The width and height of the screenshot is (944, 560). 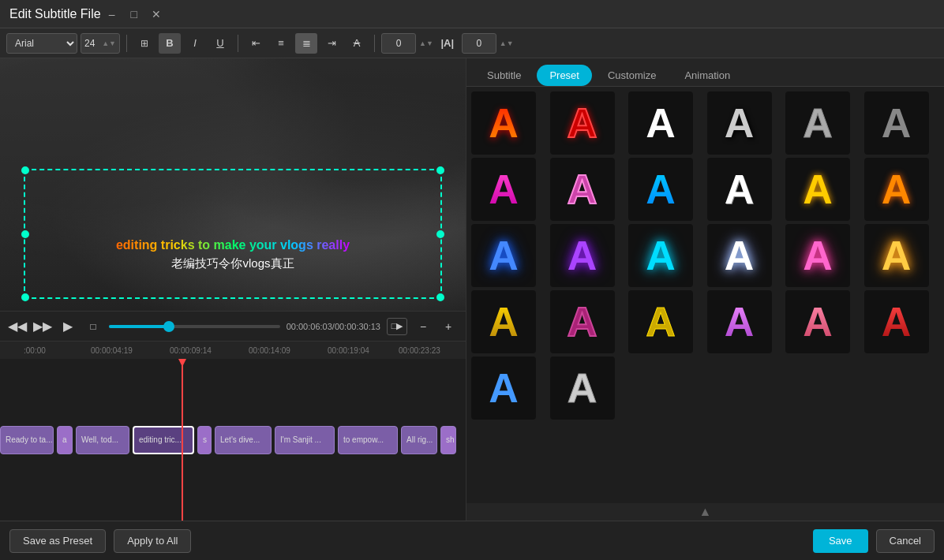 What do you see at coordinates (220, 43) in the screenshot?
I see `underline-btn: U` at bounding box center [220, 43].